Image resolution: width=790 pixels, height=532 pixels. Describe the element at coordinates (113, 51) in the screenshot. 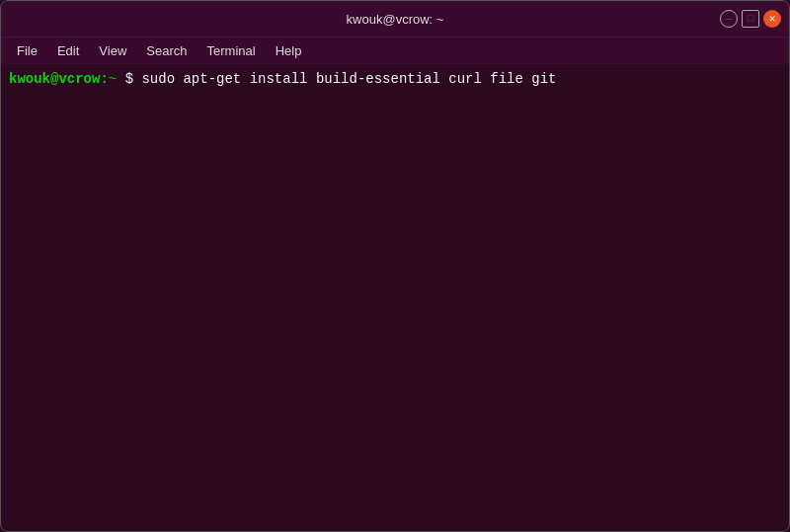

I see `menu-view: View` at that location.